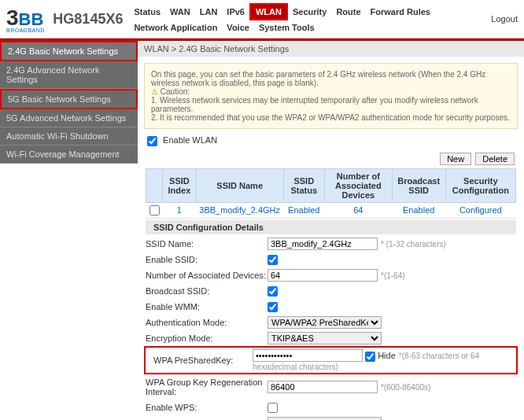 This screenshot has width=524, height=420. I want to click on nav-lan: LAN, so click(209, 12).